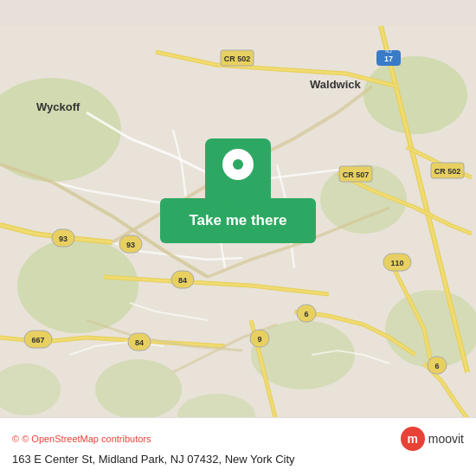 The image size is (476, 476). Describe the element at coordinates (238, 171) in the screenshot. I see `pin-background` at that location.